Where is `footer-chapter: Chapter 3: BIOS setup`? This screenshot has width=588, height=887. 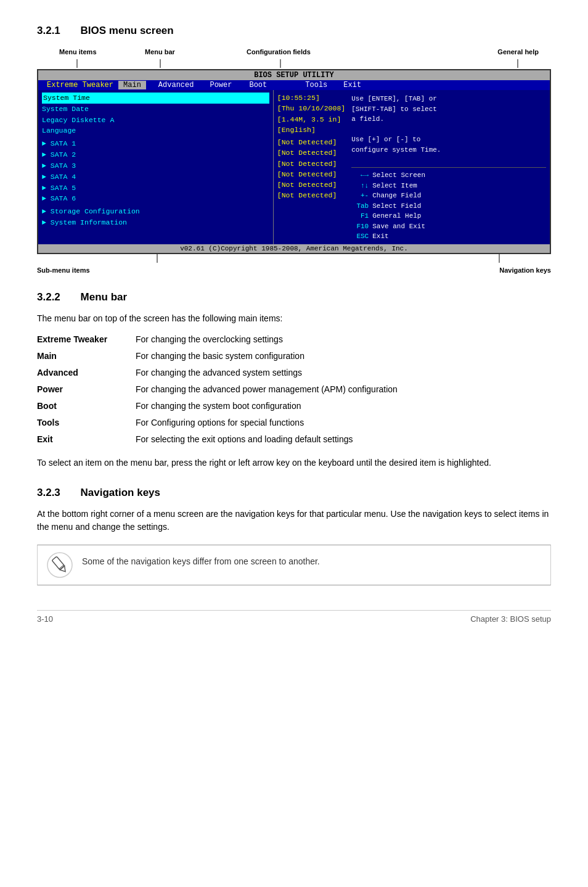 footer-chapter: Chapter 3: BIOS setup is located at coordinates (510, 619).